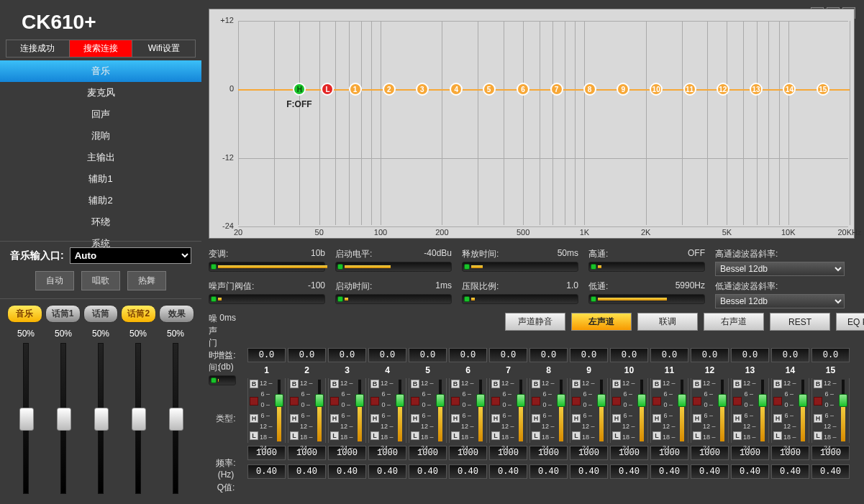 The height and width of the screenshot is (504, 864). Describe the element at coordinates (548, 355) in the screenshot. I see `gain-8: 0.0` at that location.